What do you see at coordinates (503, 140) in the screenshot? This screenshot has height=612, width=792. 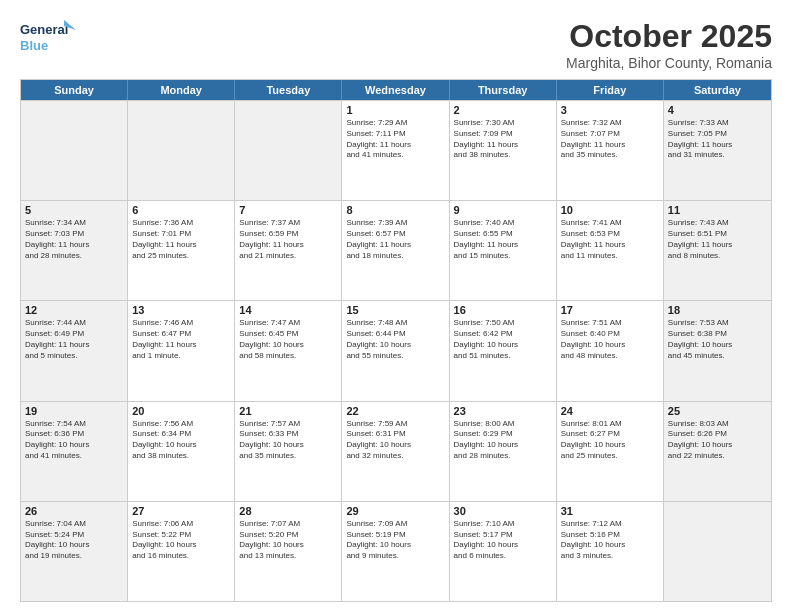 I see `day-info: Sunrise: 7:30 AM Sunset: 7:09 PM Dayligh…` at bounding box center [503, 140].